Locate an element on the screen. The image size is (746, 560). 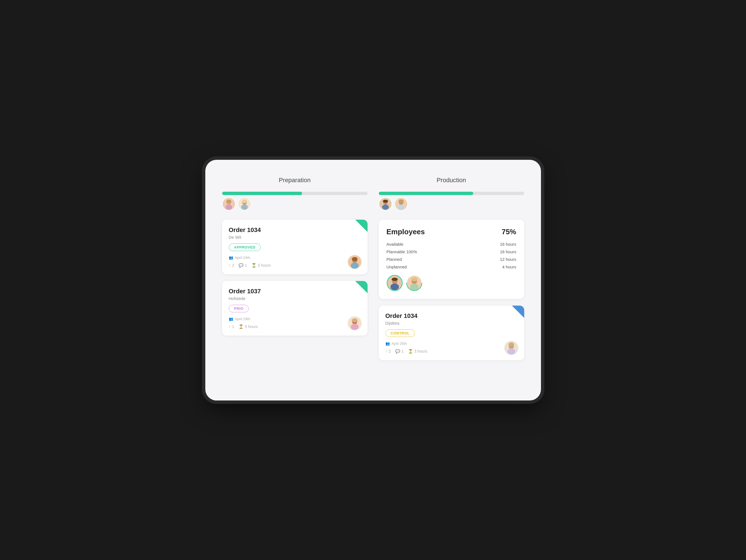
employees-row-available: Available 16 hours is located at coordinates (451, 244).